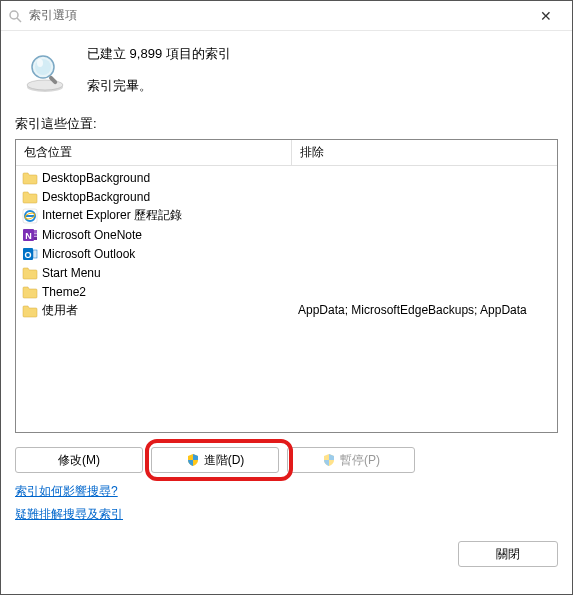  What do you see at coordinates (15, 16) in the screenshot?
I see `app-icon` at bounding box center [15, 16].